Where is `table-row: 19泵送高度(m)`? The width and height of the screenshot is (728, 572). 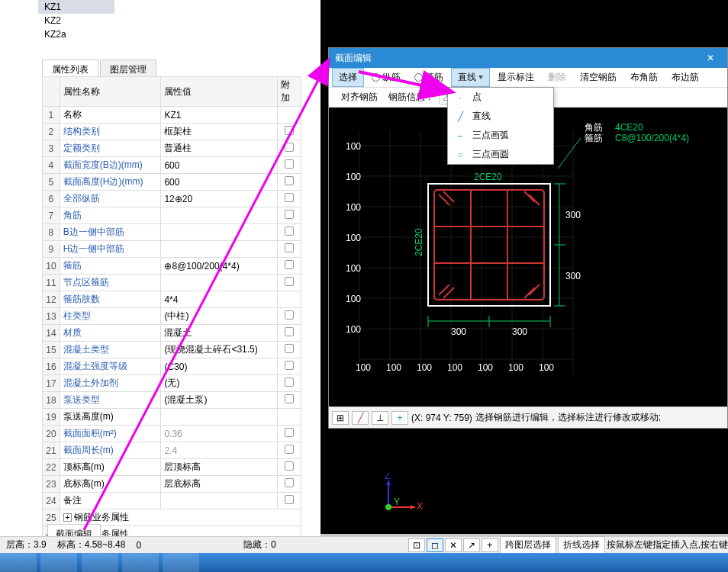 table-row: 19泵送高度(m) is located at coordinates (172, 417).